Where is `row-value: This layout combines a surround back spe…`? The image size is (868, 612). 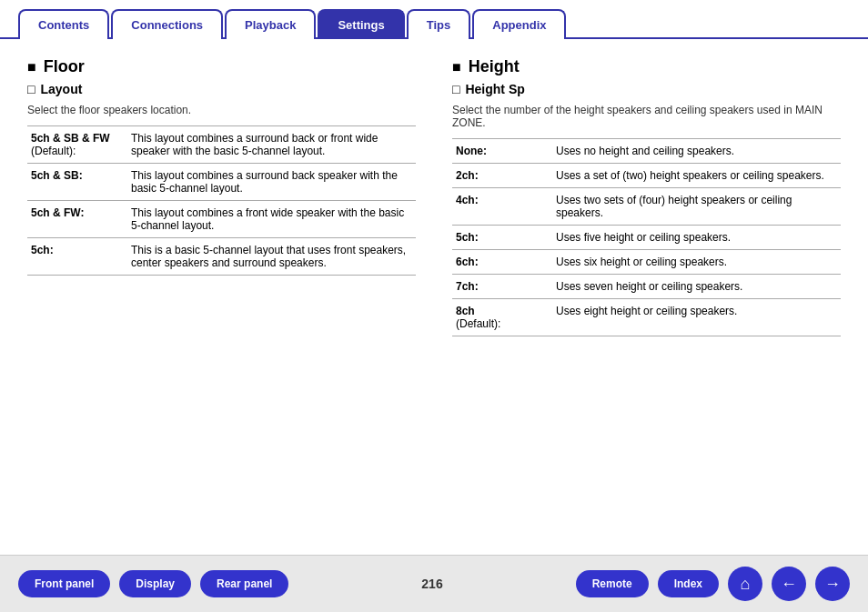 row-value: This layout combines a surround back spe… is located at coordinates (271, 182).